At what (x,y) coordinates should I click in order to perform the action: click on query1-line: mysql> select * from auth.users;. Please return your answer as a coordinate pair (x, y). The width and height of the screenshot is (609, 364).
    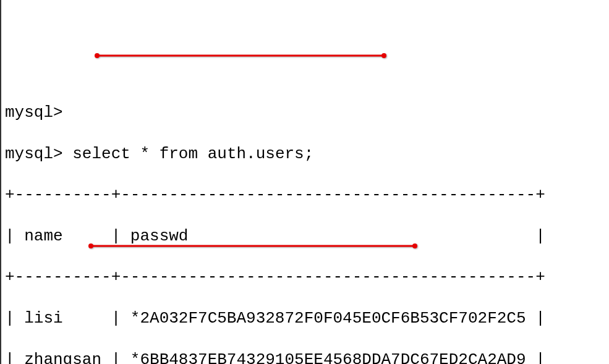
    Looking at the image, I should click on (307, 154).